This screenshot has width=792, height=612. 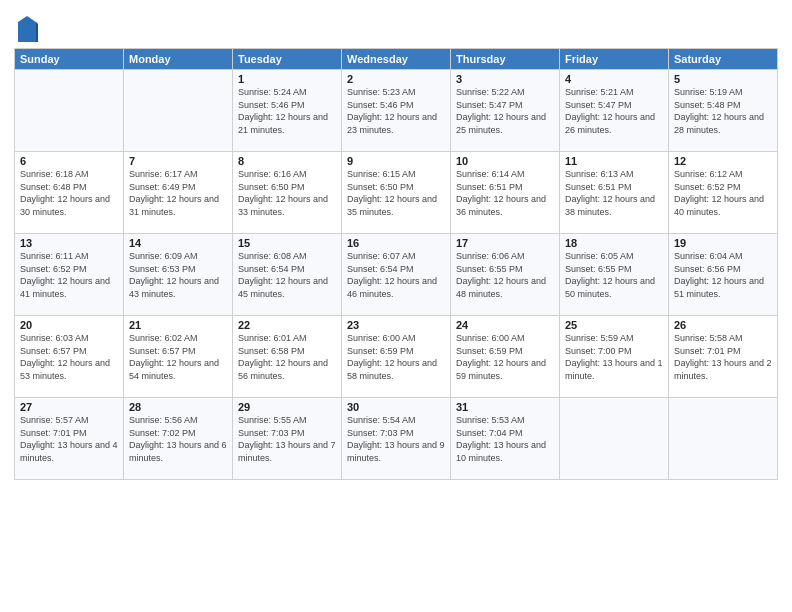 I want to click on day-info: Sunrise: 6:14 AM Sunset: 6:51 PM Dayligh…, so click(x=505, y=193).